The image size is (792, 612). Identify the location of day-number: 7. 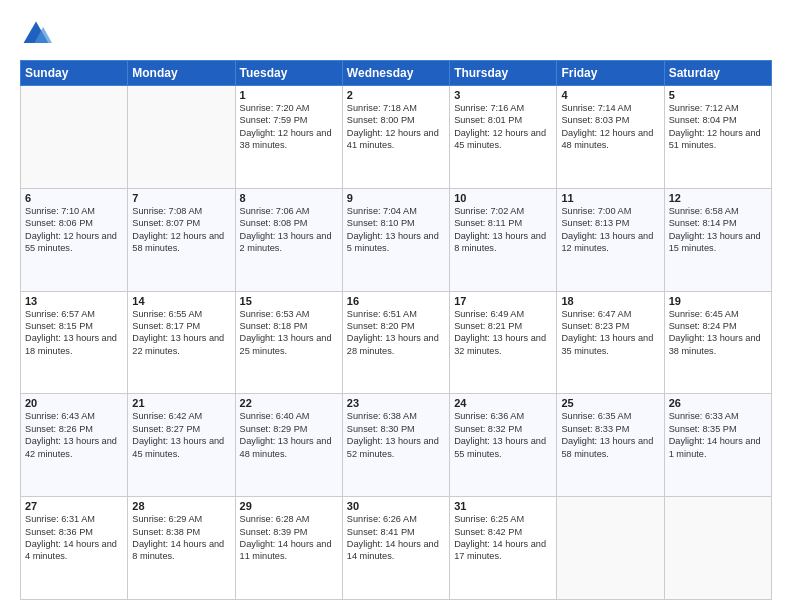
(181, 198).